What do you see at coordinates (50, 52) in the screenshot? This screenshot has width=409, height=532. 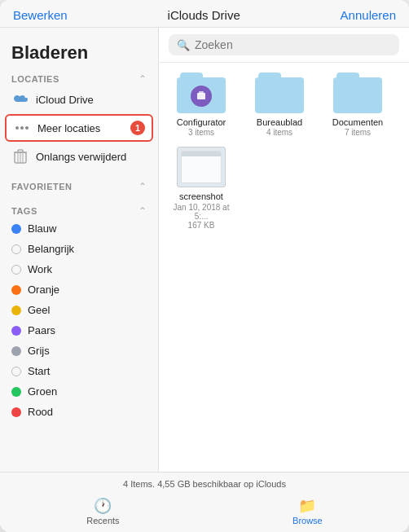 I see `page-title: Bladeren` at bounding box center [50, 52].